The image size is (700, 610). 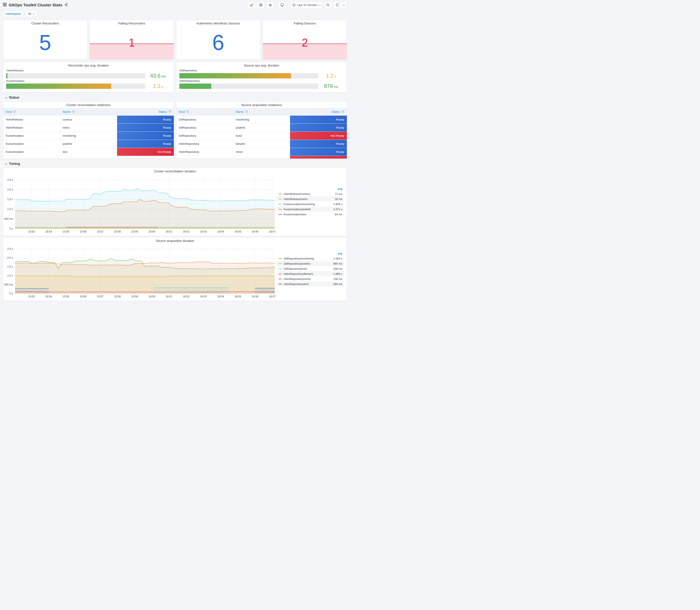 What do you see at coordinates (262, 77) in the screenshot?
I see `bargauge-panel: Source ops avg. durationGitRepository1.2…` at bounding box center [262, 77].